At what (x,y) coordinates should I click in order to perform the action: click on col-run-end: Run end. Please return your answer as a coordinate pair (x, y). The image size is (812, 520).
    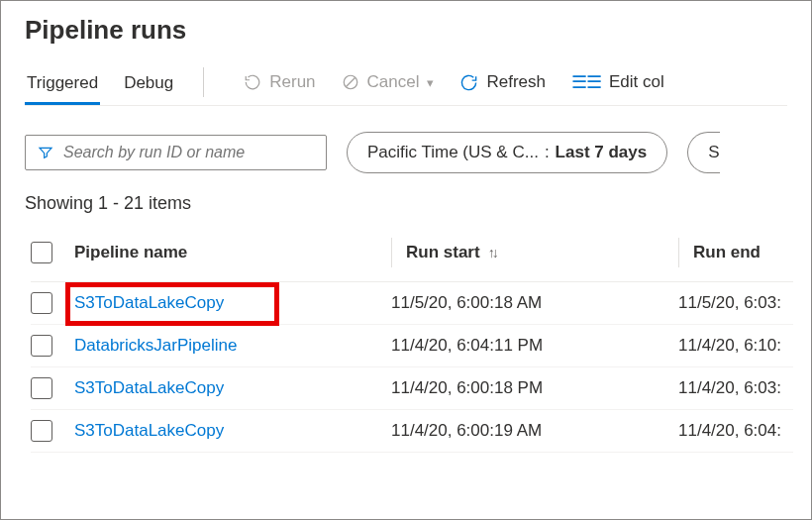
    Looking at the image, I should click on (736, 253).